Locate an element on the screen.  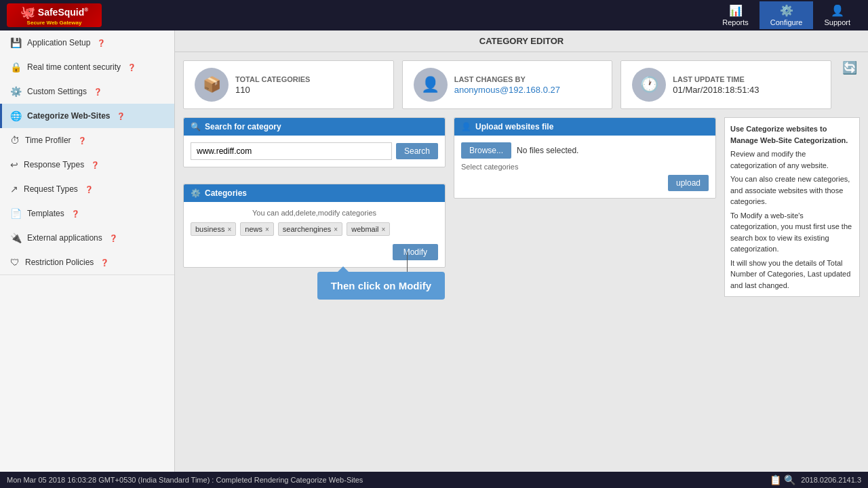
search-input is located at coordinates (292, 151).